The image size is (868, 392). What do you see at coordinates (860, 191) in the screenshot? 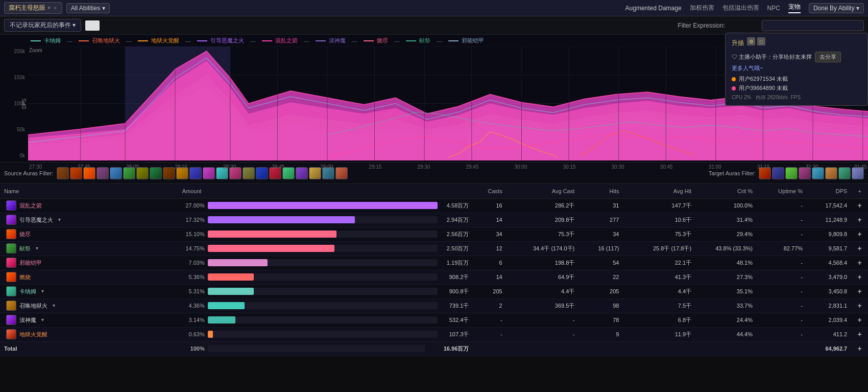
I see `col-plus: +` at bounding box center [860, 191].